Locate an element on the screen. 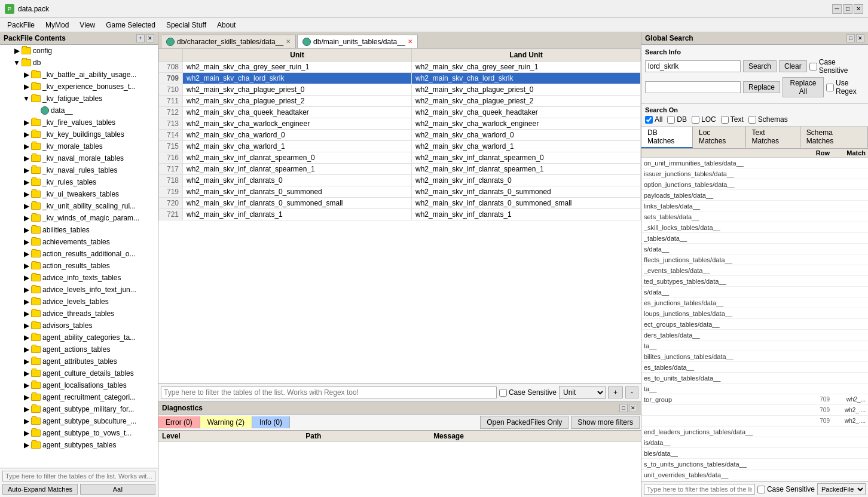 The width and height of the screenshot is (868, 497). diag-tab-warning: Warning (2) is located at coordinates (226, 422).